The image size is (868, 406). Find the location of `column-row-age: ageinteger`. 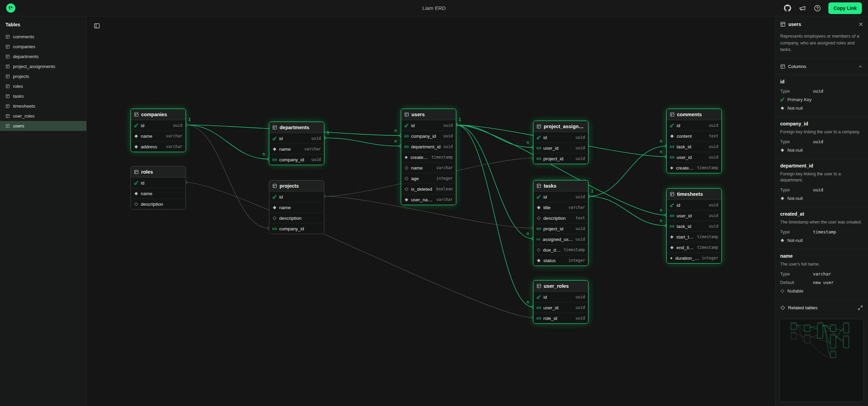

column-row-age: ageinteger is located at coordinates (429, 178).